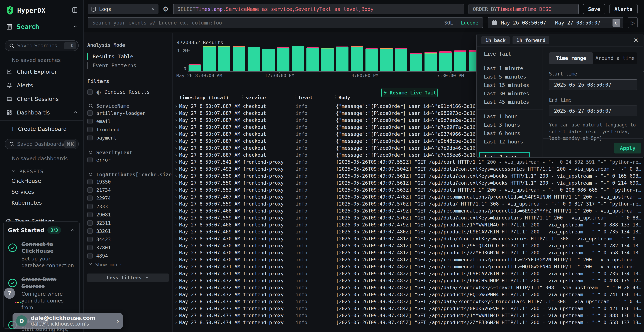 The image size is (644, 332). Describe the element at coordinates (593, 85) in the screenshot. I see `start-time-input` at that location.